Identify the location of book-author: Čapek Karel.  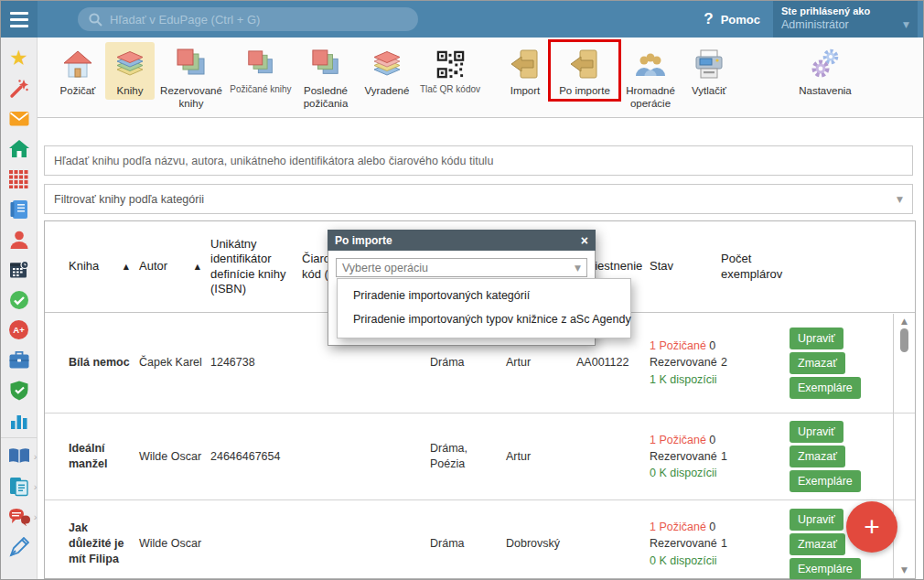
(167, 362).